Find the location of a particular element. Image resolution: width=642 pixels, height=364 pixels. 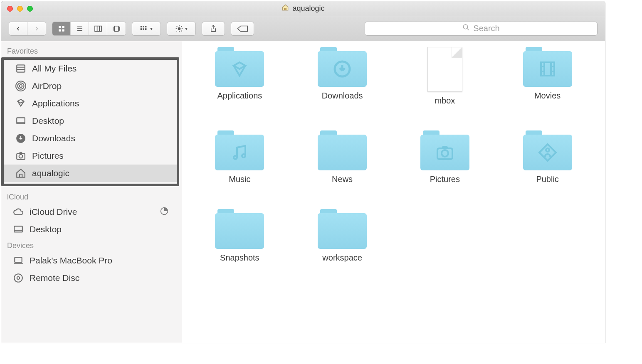

action-button: ▾ is located at coordinates (181, 29).